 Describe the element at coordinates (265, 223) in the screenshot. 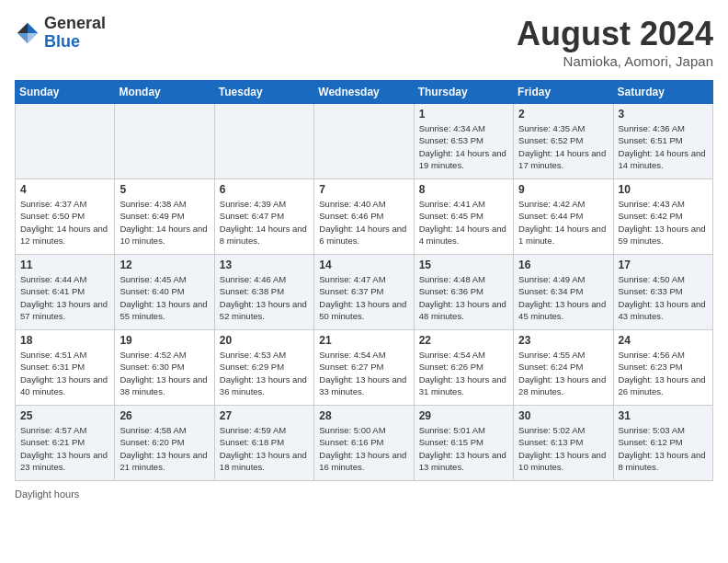

I see `day-info: Sunrise: 4:39 AM Sunset: 6:47 PM Dayligh…` at that location.